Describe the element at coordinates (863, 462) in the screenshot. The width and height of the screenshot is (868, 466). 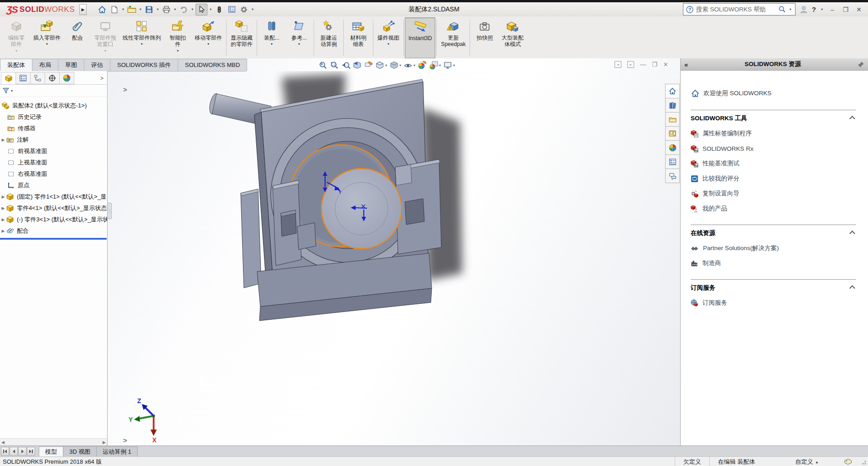
I see `resize-grip` at that location.